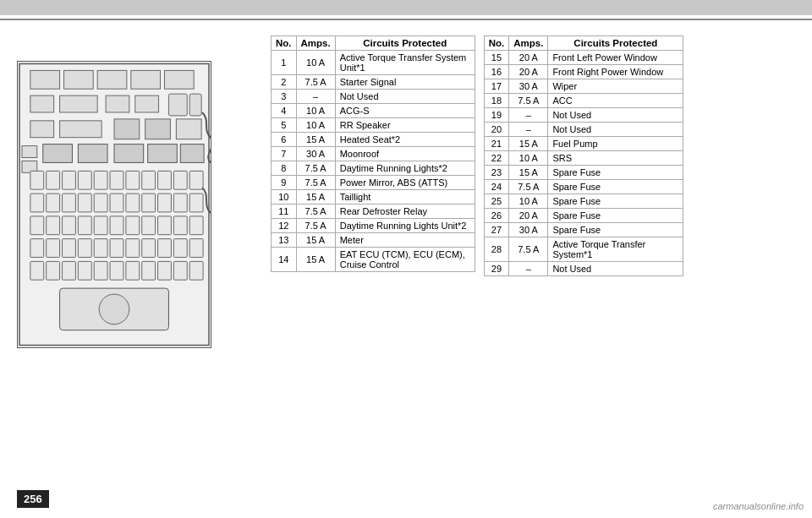  Describe the element at coordinates (497, 86) in the screenshot. I see `fuse-number: 17` at that location.